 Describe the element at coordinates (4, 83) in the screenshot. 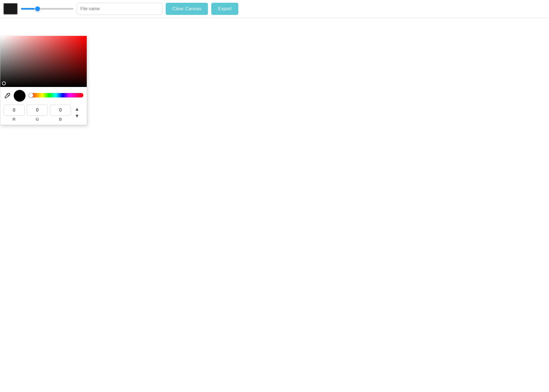

I see `gradient-cursor` at that location.